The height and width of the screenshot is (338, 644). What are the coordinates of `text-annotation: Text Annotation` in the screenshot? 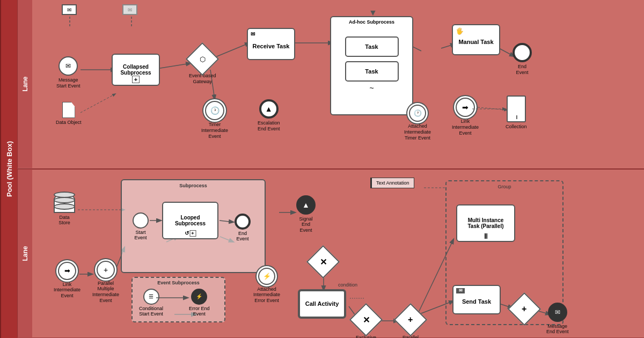 It's located at (392, 183).